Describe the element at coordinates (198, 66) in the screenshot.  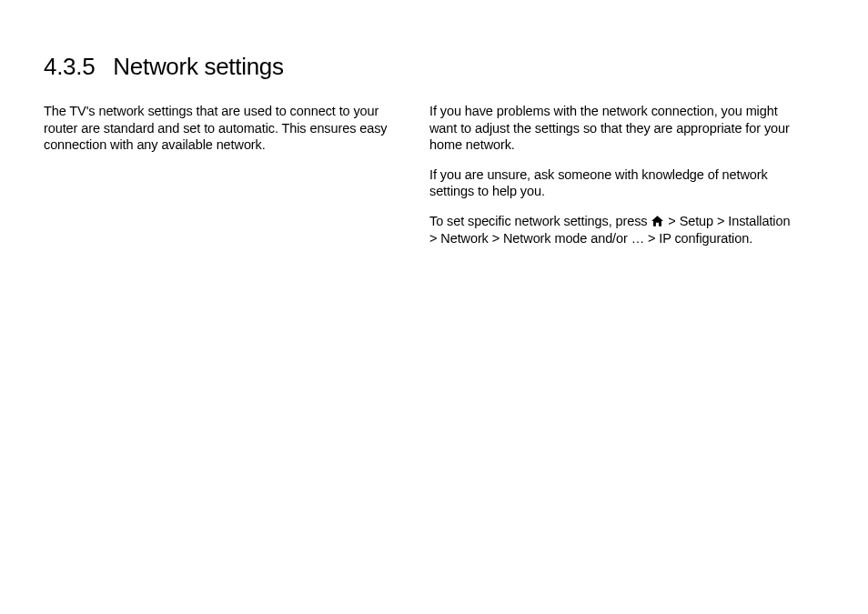
I see `section-title: Network settings` at that location.